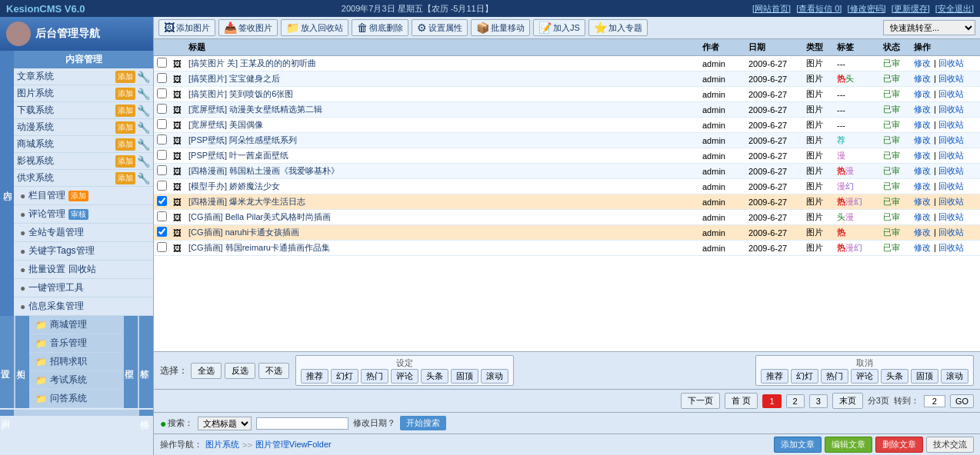 Image resolution: width=980 pixels, height=455 pixels. Describe the element at coordinates (83, 270) in the screenshot. I see `sidebar-item-batch: ●批量设置 回收站` at that location.